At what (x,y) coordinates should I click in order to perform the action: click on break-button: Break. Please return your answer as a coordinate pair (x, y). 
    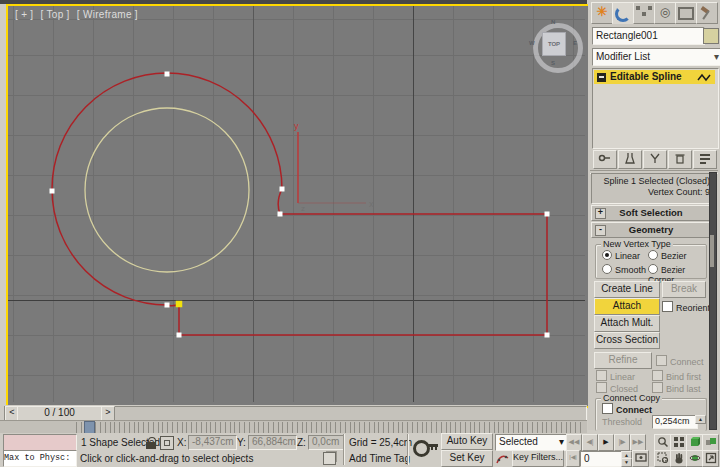
    Looking at the image, I should click on (684, 290).